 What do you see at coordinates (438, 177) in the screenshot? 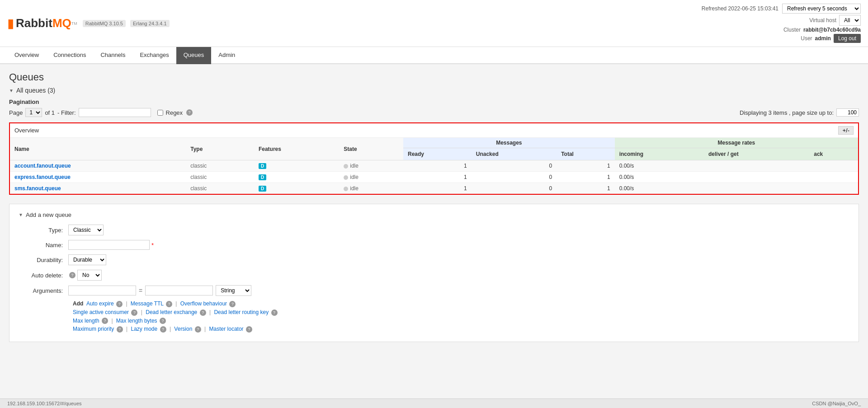
I see `cell-ready: 1` at bounding box center [438, 177].